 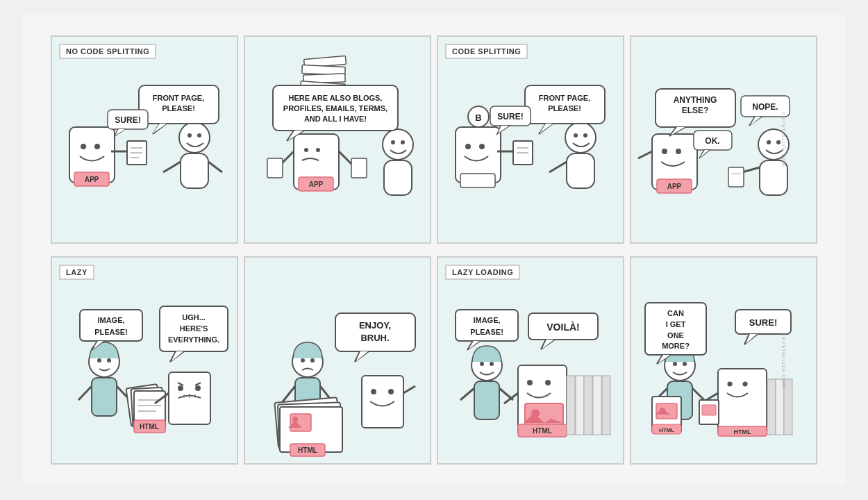 What do you see at coordinates (336, 98) in the screenshot?
I see `svg-text: HERE ARE ALSO BLOGS,` at bounding box center [336, 98].